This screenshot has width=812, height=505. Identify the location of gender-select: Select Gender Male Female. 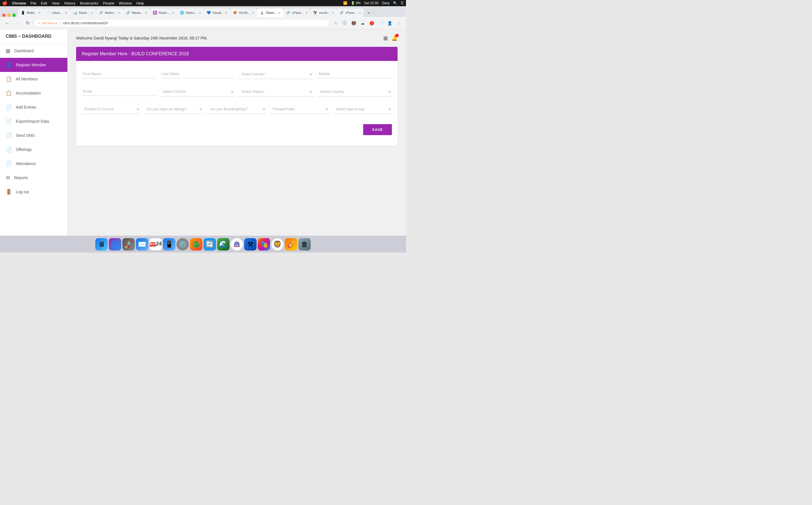
(276, 74).